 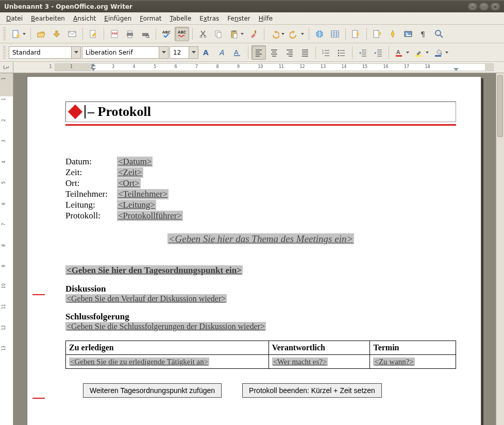 What do you see at coordinates (209, 19) in the screenshot?
I see `menu-extras: Extras` at bounding box center [209, 19].